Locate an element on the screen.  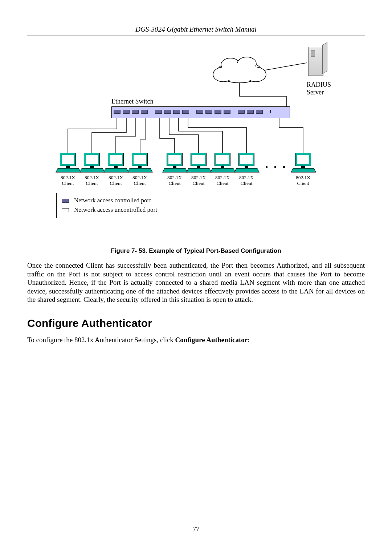
legend-port-icon-controlled is located at coordinates (65, 200).